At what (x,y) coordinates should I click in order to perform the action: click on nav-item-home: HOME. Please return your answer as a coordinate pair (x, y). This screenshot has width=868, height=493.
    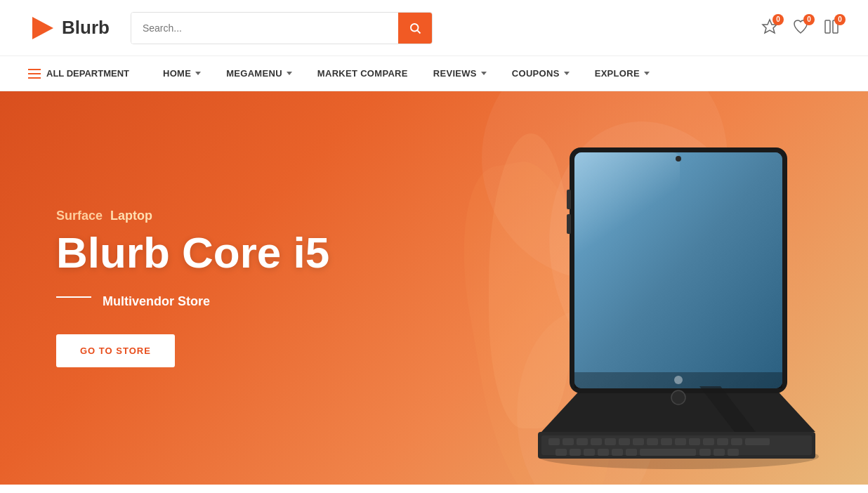
    Looking at the image, I should click on (182, 74).